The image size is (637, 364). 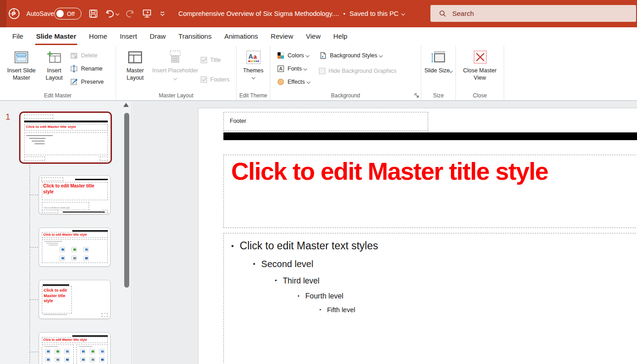 I want to click on tab-insert: Insert, so click(x=129, y=36).